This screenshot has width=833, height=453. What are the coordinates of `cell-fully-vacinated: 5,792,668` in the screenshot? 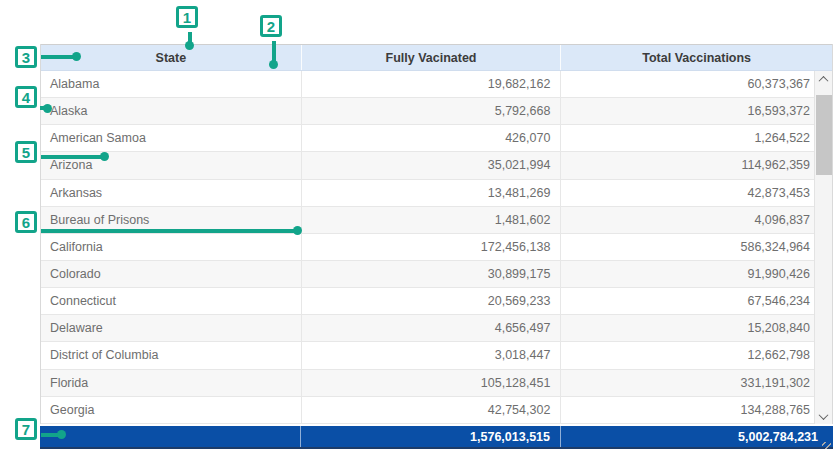 It's located at (432, 111).